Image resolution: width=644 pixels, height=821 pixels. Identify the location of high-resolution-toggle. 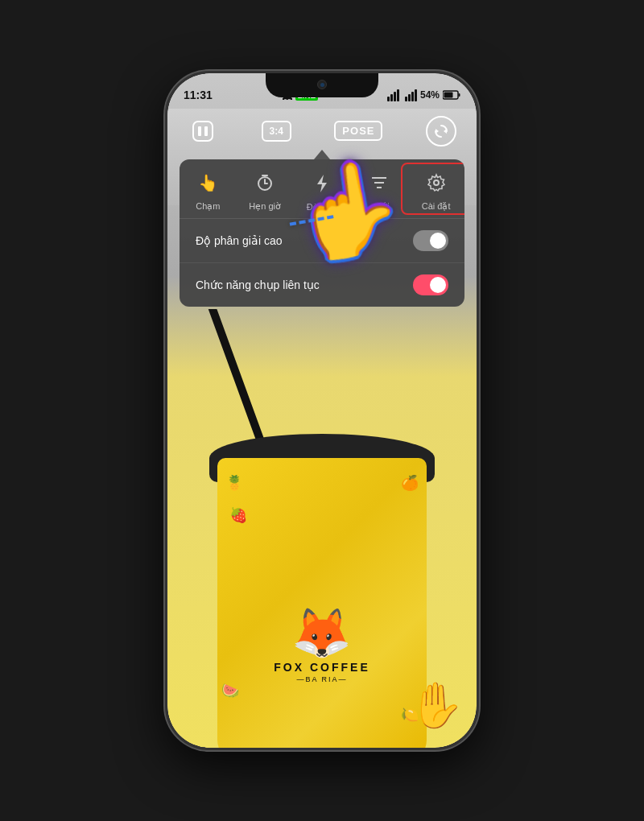
(431, 241).